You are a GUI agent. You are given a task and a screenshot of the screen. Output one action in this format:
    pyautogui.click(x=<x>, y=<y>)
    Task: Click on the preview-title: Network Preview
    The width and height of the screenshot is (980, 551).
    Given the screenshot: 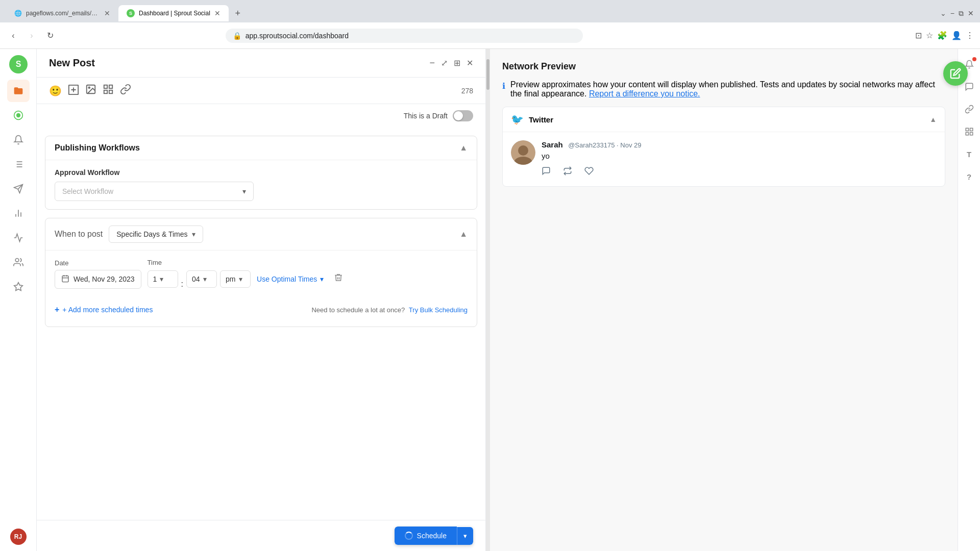 What is the action you would take?
    pyautogui.click(x=724, y=66)
    